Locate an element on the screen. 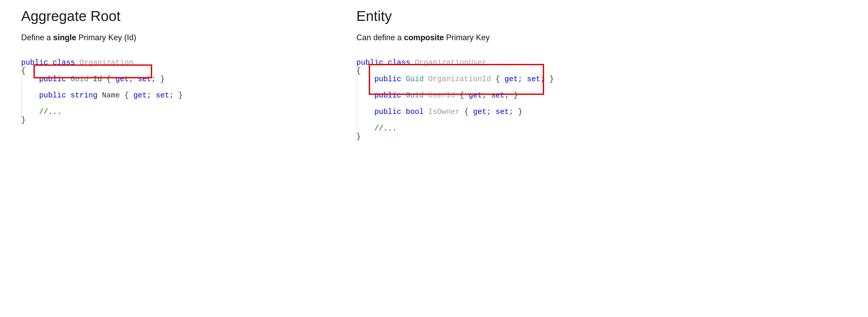 The height and width of the screenshot is (317, 868). entity-subhead: Can define a composite Primary Key is located at coordinates (472, 38).